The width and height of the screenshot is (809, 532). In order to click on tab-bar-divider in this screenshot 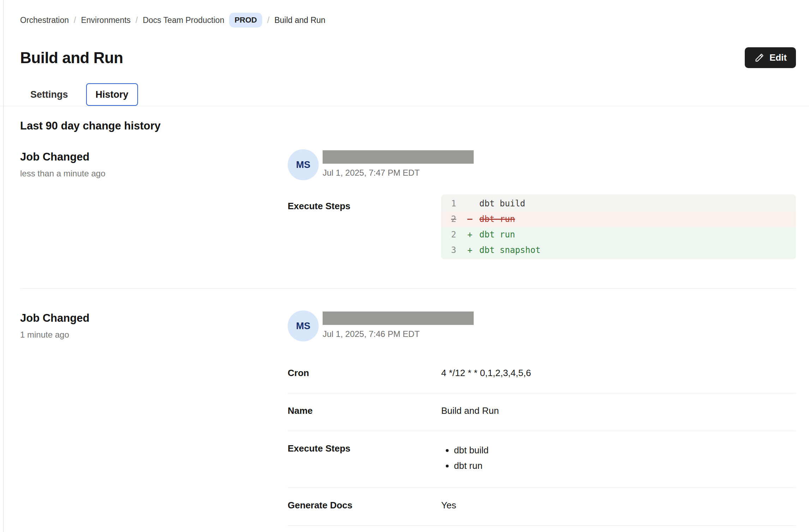, I will do `click(404, 106)`.